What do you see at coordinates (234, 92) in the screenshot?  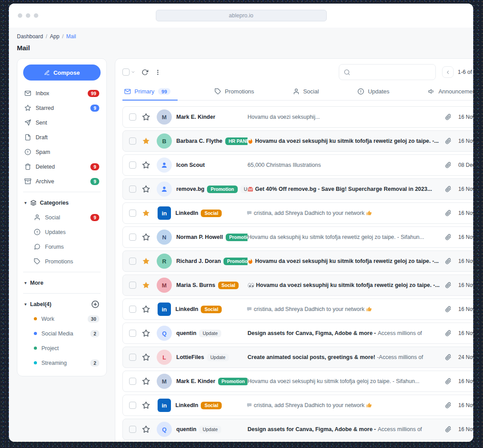 I see `tab-promotions: Promotions` at bounding box center [234, 92].